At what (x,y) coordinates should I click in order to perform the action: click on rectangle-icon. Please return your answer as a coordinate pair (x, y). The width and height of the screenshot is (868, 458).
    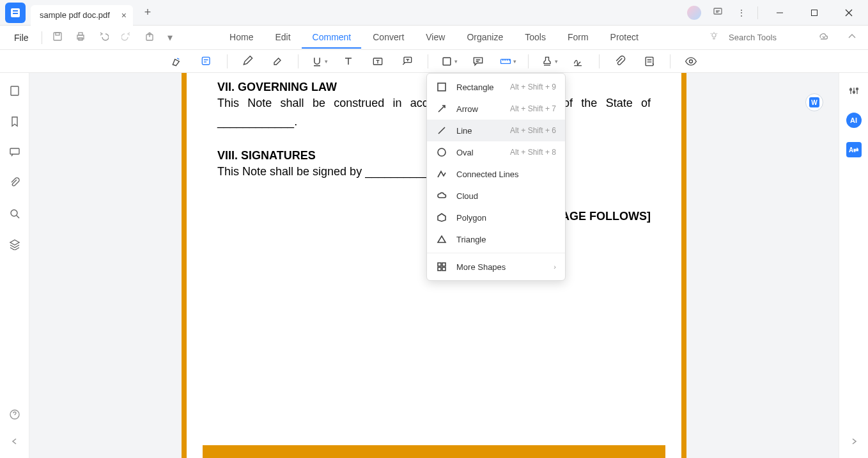
    Looking at the image, I should click on (442, 87).